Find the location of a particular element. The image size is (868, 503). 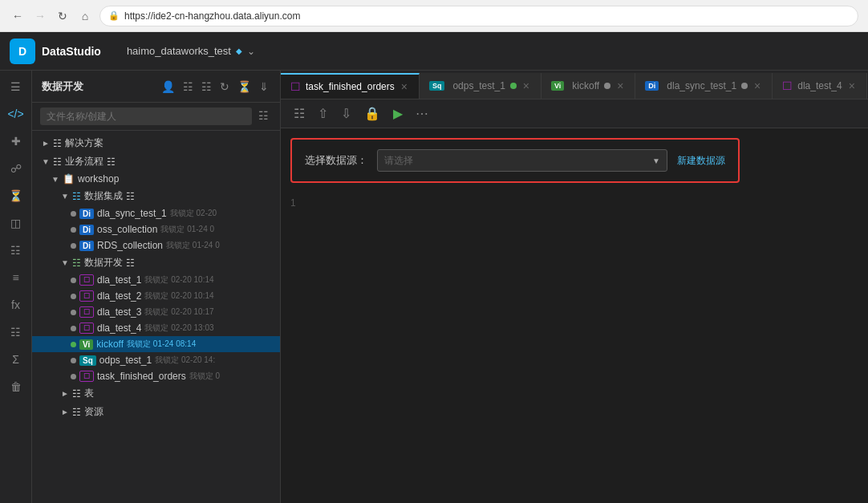

url-text: https://ide2-cn-hangzhou.data.aliyun.com is located at coordinates (212, 16).